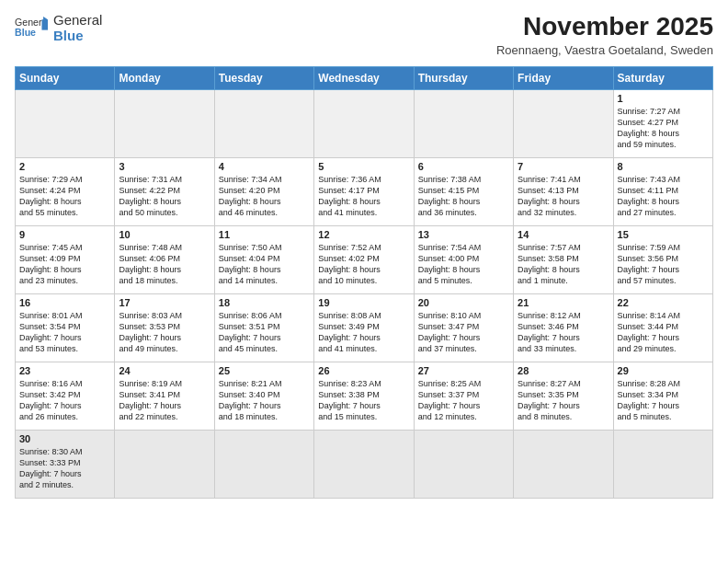  Describe the element at coordinates (364, 77) in the screenshot. I see `weekday-header-wednesday: Wednesday` at that location.